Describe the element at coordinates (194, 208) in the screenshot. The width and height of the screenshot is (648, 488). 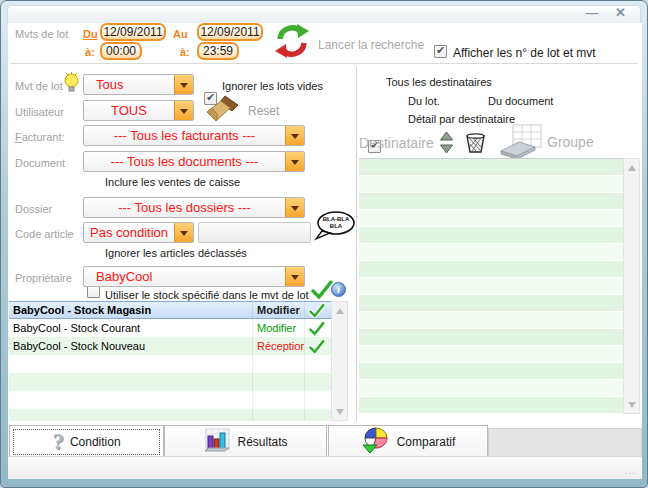
I see `dossier-select: --- Tous les dossiers ---` at that location.